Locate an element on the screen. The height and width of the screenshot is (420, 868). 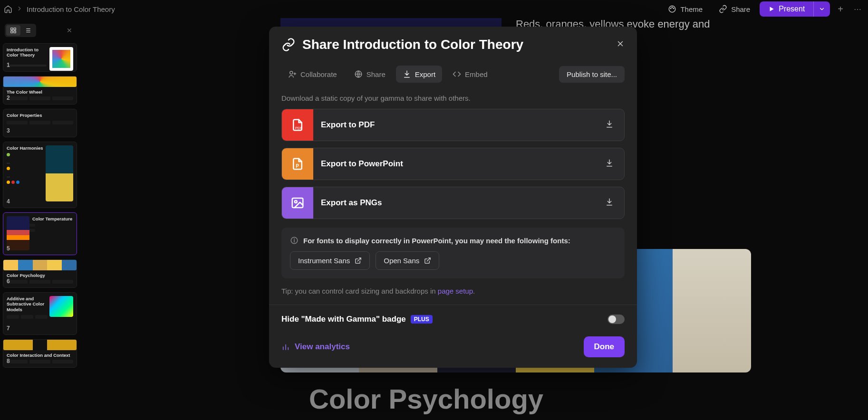
svg-text: P is located at coordinates (298, 166).